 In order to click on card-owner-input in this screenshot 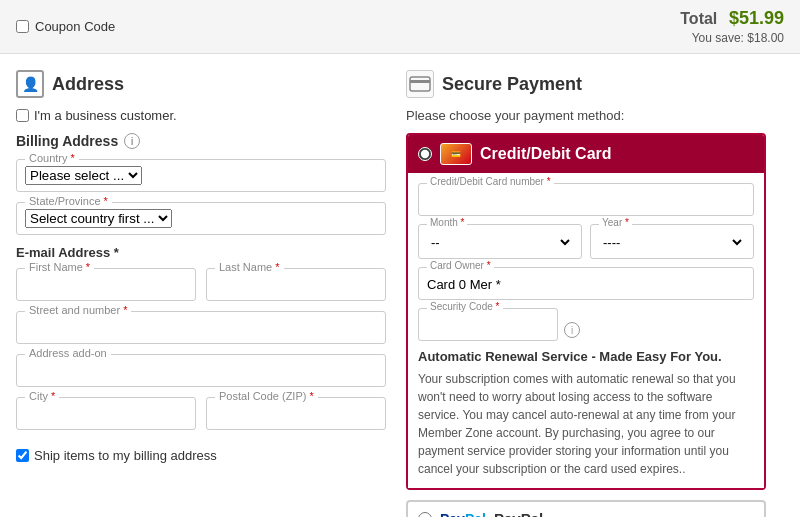, I will do `click(586, 284)`.